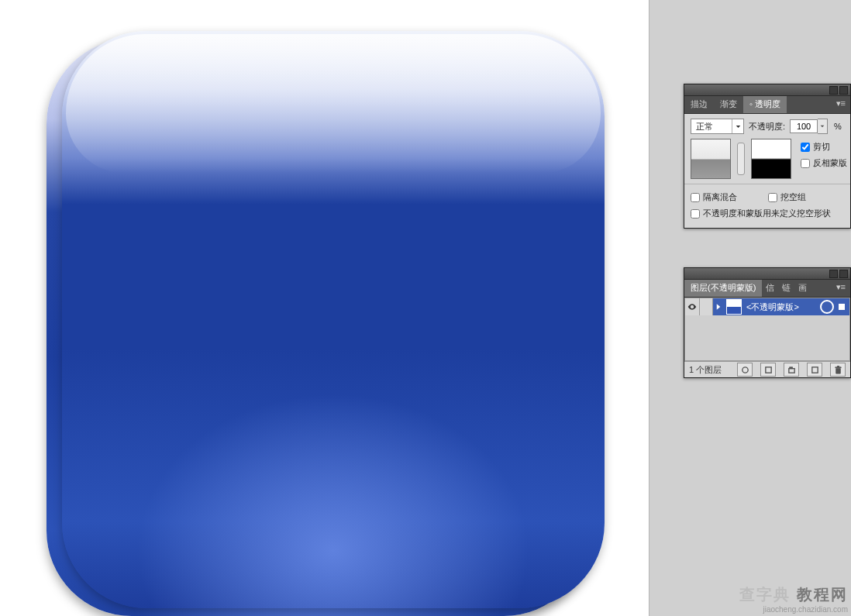 This screenshot has width=851, height=616. Describe the element at coordinates (741, 159) in the screenshot. I see `link-icon` at that location.